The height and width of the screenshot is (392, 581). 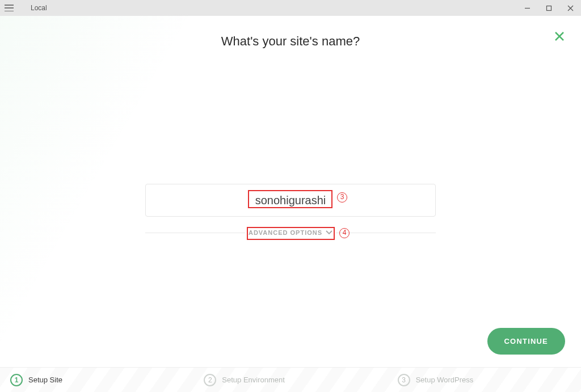 What do you see at coordinates (445, 380) in the screenshot?
I see `step-label: Setup WordPress` at bounding box center [445, 380].